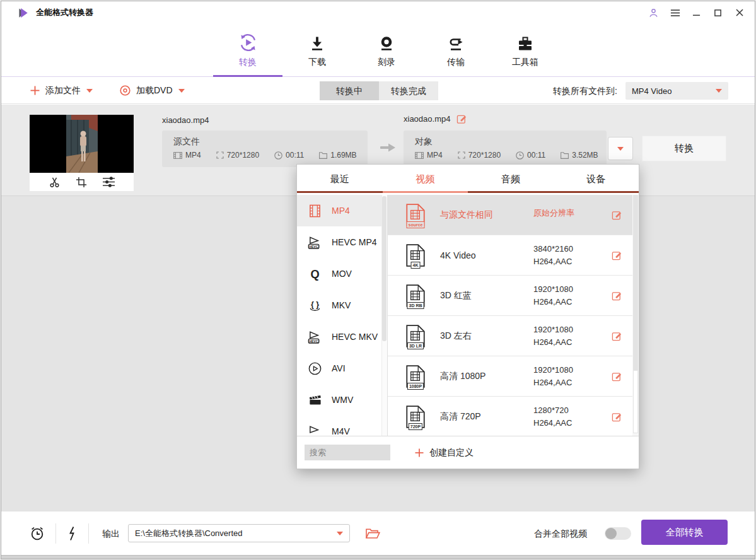 This screenshot has height=560, width=756. I want to click on schedule-alarm-icon, so click(37, 534).